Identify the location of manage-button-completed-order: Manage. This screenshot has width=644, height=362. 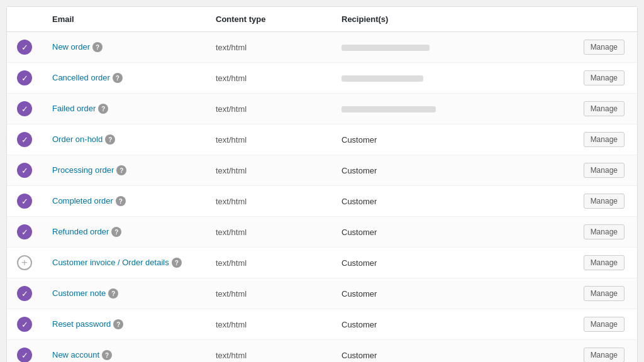
(604, 201).